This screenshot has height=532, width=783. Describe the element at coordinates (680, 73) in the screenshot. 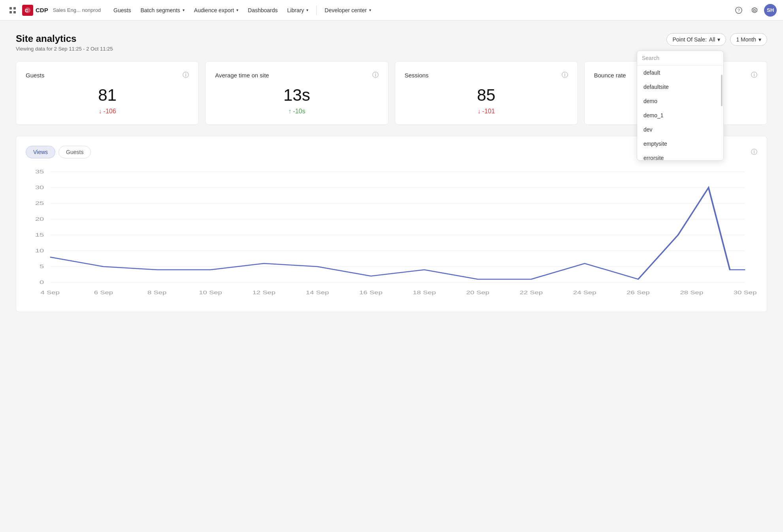

I see `list-item: default` at that location.